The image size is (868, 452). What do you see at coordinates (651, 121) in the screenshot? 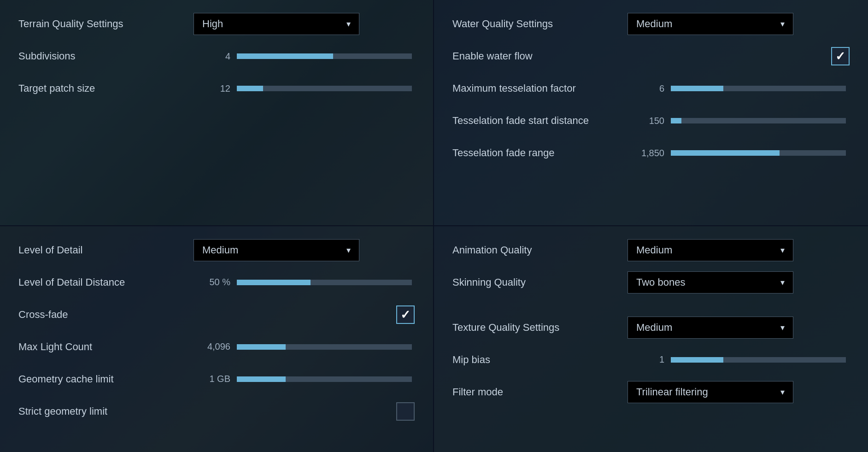
I see `tess-fade-start-row: Tesselation fade start distance 150` at bounding box center [651, 121].